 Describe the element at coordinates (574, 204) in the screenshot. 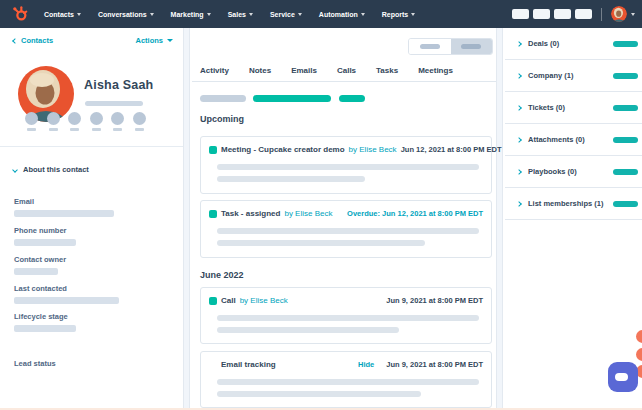

I see `section-list-memberships: List memberships (1)` at that location.